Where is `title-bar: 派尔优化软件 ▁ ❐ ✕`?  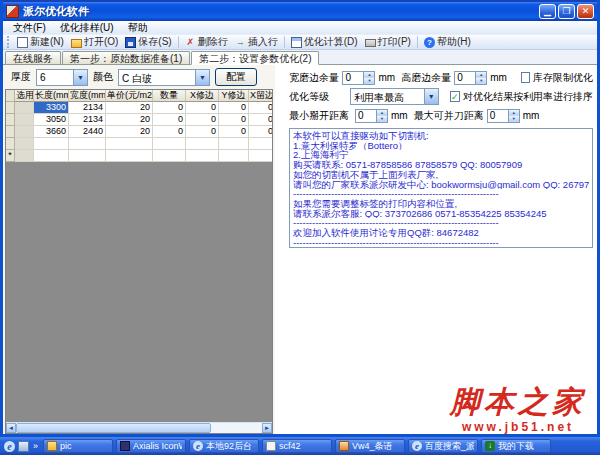
title-bar: 派尔优化软件 ▁ ❐ ✕ is located at coordinates (300, 10).